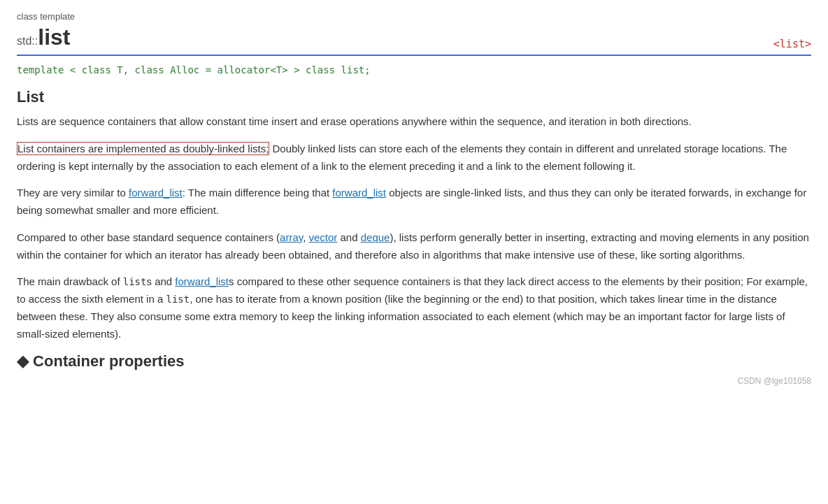 Image resolution: width=828 pixels, height=504 pixels. I want to click on forward-list-link-1: forward_list, so click(155, 193).